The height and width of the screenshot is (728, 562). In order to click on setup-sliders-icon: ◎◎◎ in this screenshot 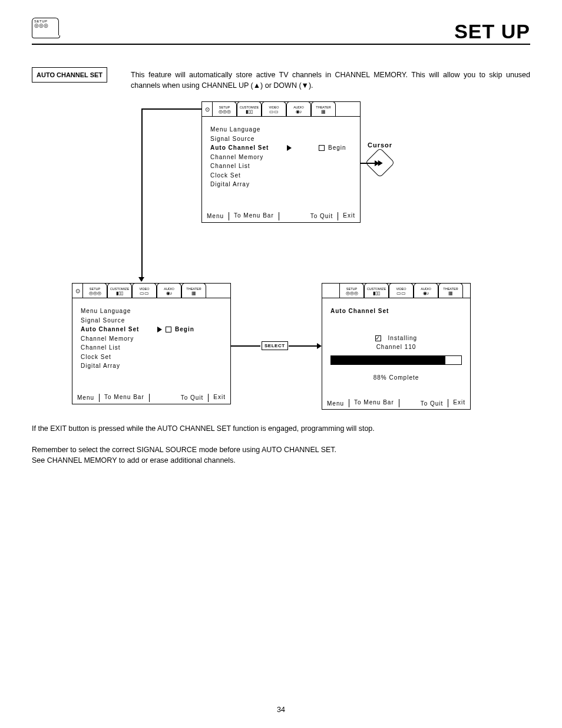, I will do `click(45, 26)`.